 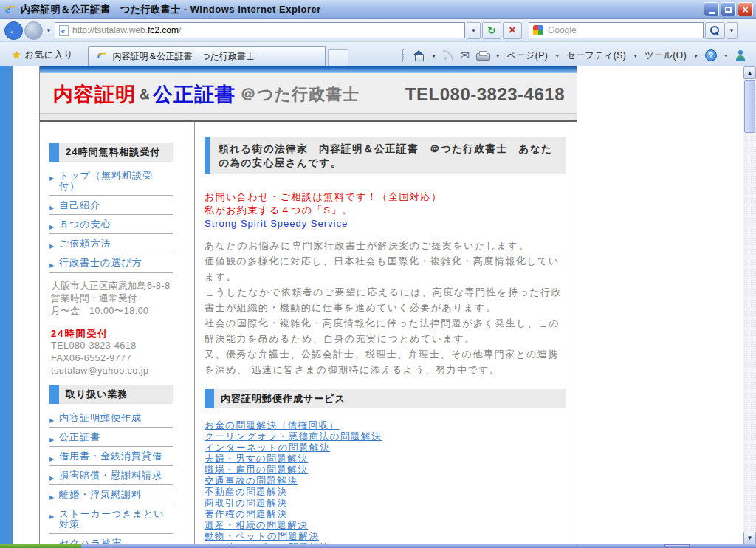 What do you see at coordinates (338, 58) in the screenshot?
I see `new-tab-button` at bounding box center [338, 58].